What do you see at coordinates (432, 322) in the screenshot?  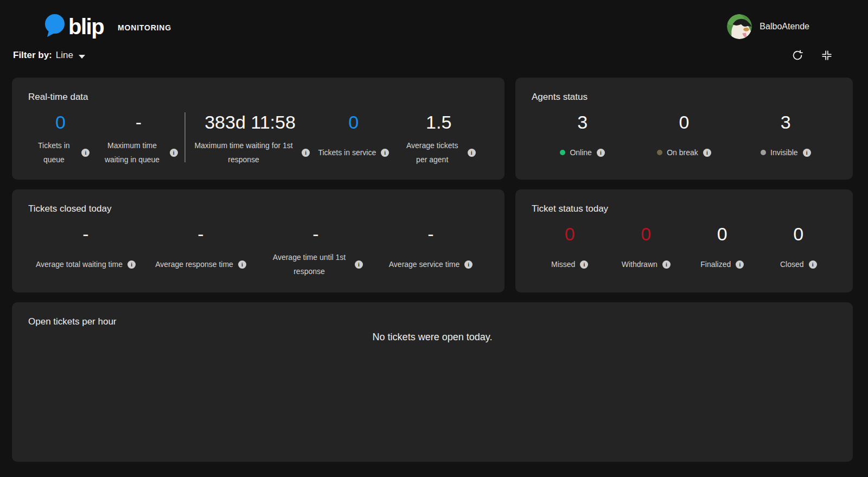 I see `card-title: Open tickets per hour` at bounding box center [432, 322].